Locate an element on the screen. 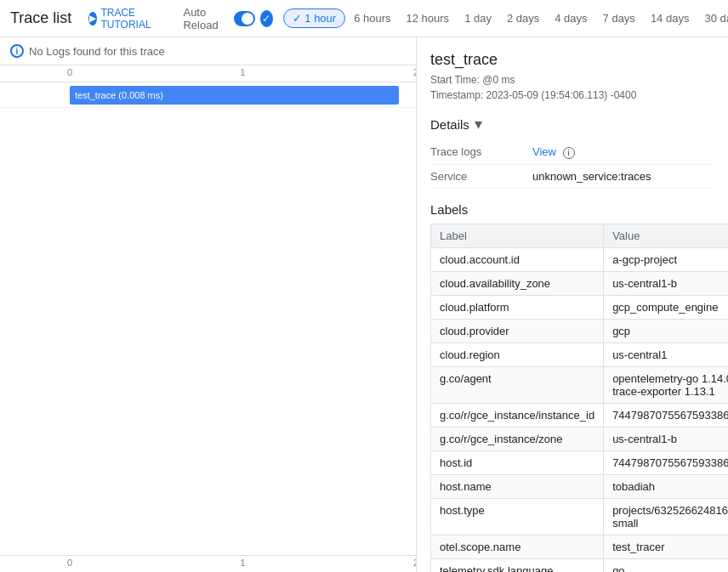 The width and height of the screenshot is (728, 572). timeline-top-axis: 0 1 2 is located at coordinates (243, 73).